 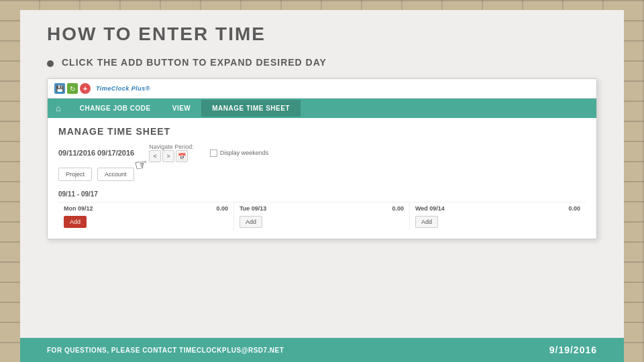 I want to click on account-button: Account, so click(x=115, y=174).